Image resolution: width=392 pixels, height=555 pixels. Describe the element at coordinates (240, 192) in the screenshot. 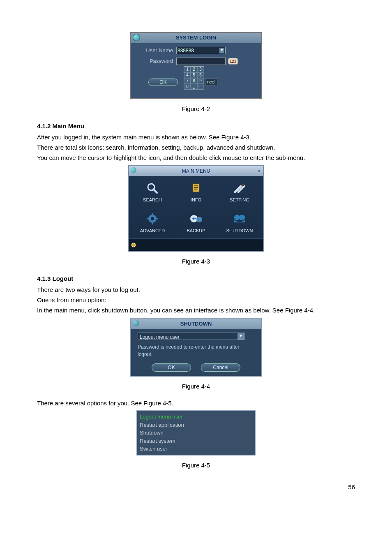

I see `menu-item-setting: SETTING` at that location.